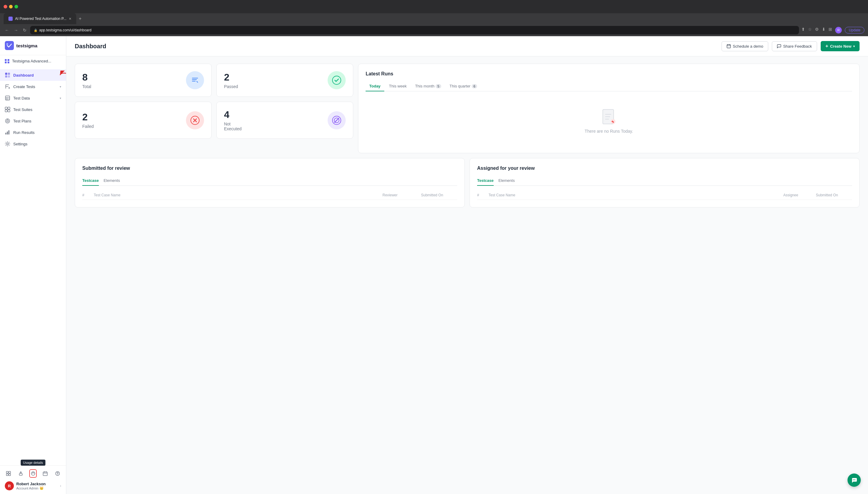 Image resolution: width=868 pixels, height=494 pixels. I want to click on stat-card-not-executed: 4 Not Executed, so click(285, 120).